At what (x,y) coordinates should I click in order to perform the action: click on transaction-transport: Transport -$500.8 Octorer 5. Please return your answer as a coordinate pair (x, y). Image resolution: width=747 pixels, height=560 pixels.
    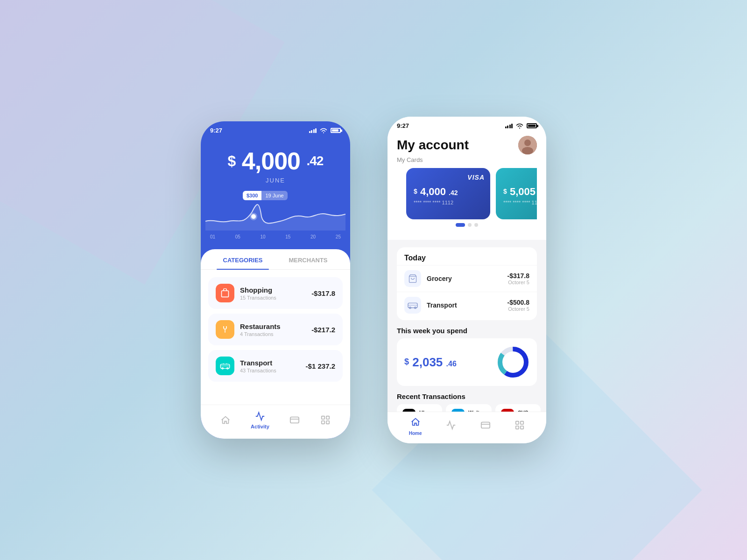
    Looking at the image, I should click on (467, 305).